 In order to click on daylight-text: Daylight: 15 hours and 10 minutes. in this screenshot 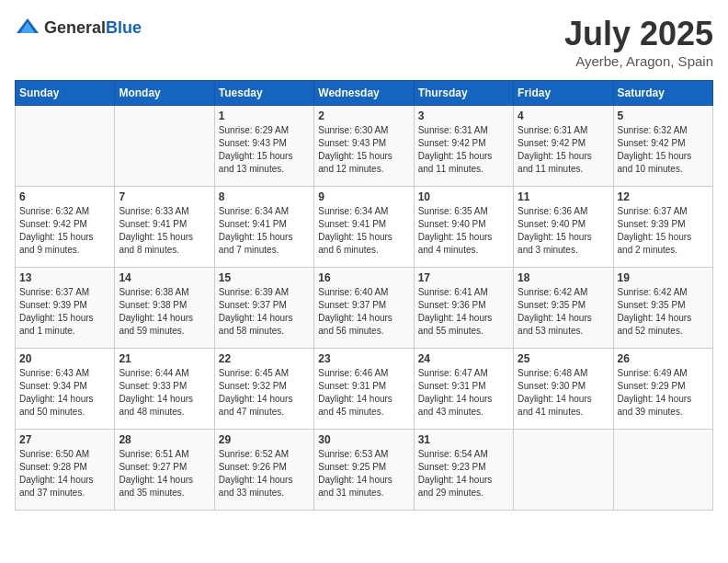, I will do `click(654, 162)`.